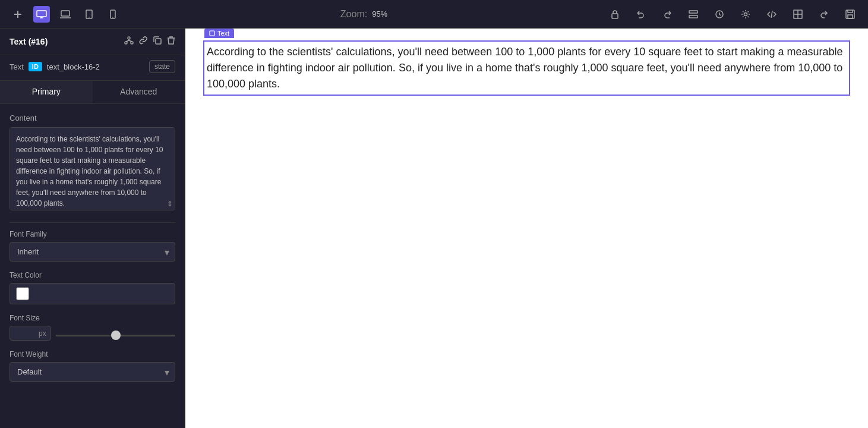 The image size is (868, 428). Describe the element at coordinates (615, 14) in the screenshot. I see `lock-icon` at that location.